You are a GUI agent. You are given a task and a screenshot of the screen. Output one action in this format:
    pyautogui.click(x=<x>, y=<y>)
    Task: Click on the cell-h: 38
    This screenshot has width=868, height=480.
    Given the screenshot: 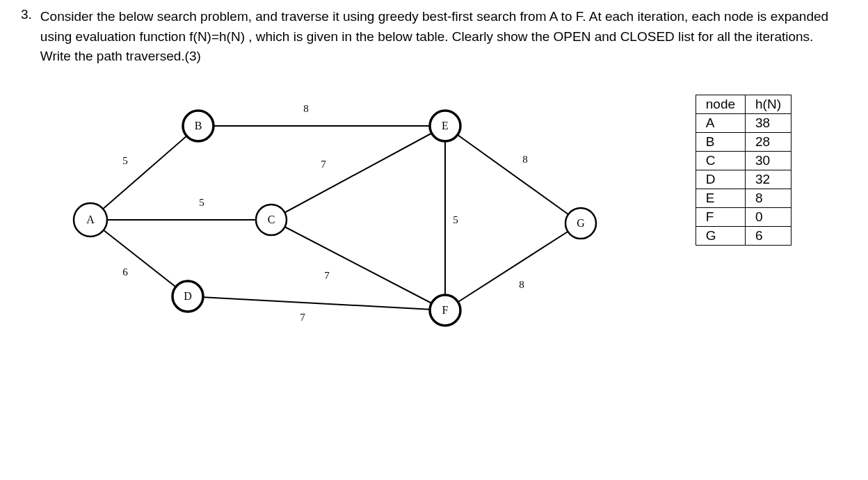 What is the action you would take?
    pyautogui.click(x=769, y=122)
    